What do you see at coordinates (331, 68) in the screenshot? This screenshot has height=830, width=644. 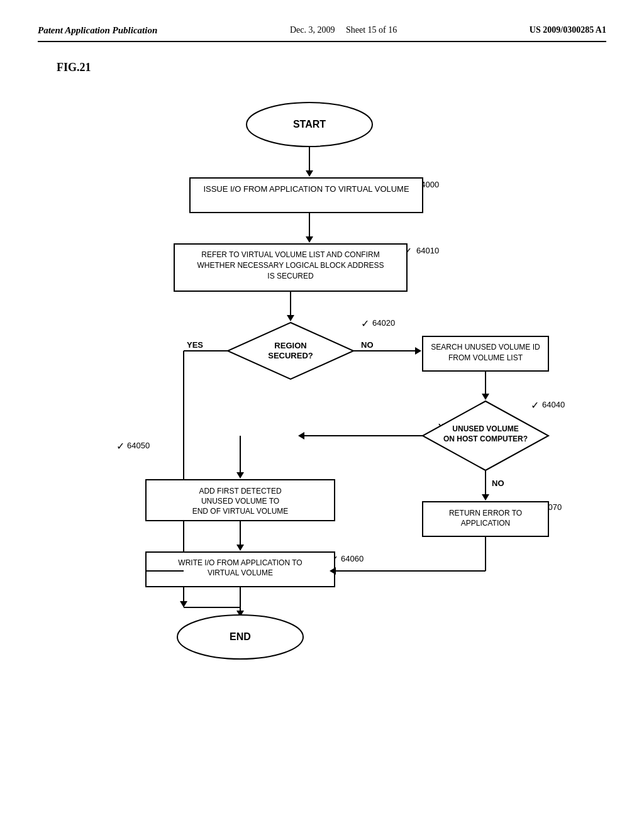 I see `figure-label: FIG.21` at bounding box center [331, 68].